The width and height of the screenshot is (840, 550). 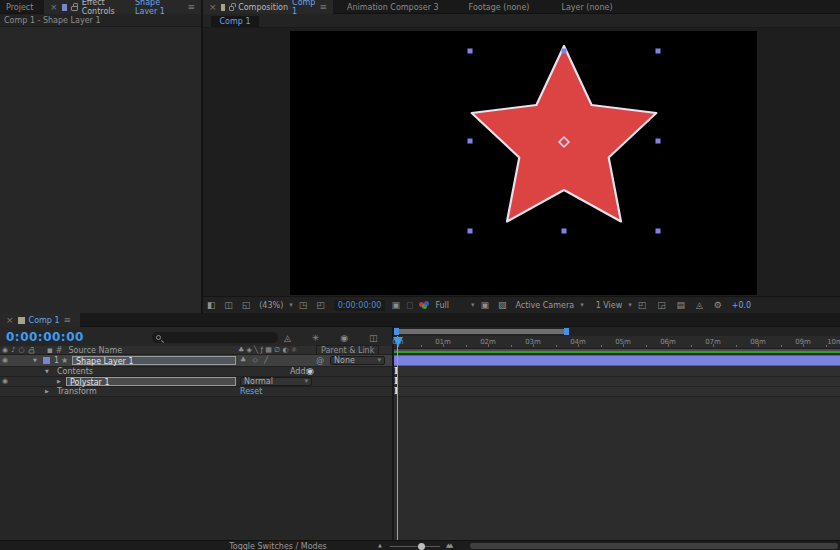 I want to click on playhead-line, so click(x=398, y=438).